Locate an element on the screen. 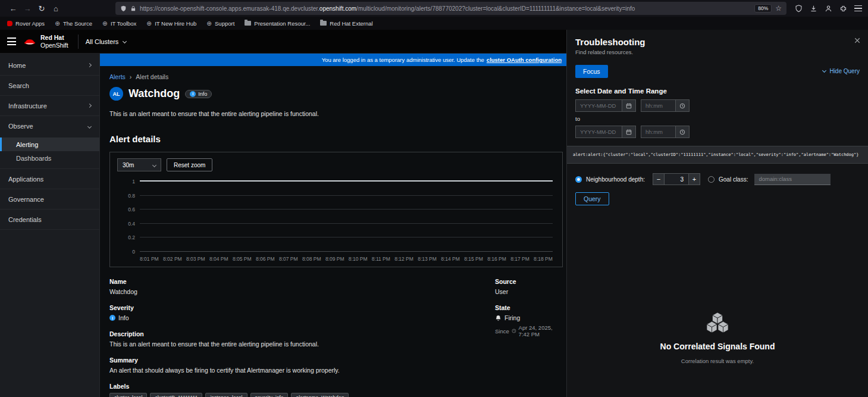 The height and width of the screenshot is (397, 868). cubes-icon is located at coordinates (717, 323).